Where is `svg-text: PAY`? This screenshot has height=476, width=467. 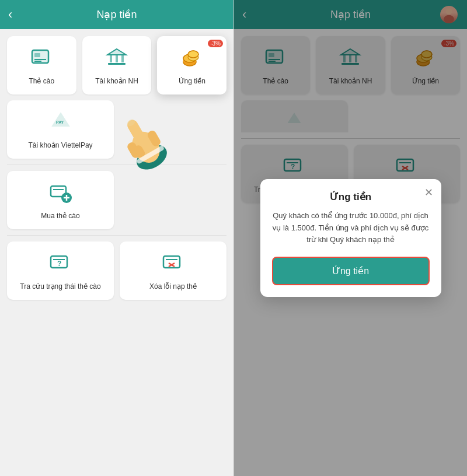 svg-text: PAY is located at coordinates (60, 123).